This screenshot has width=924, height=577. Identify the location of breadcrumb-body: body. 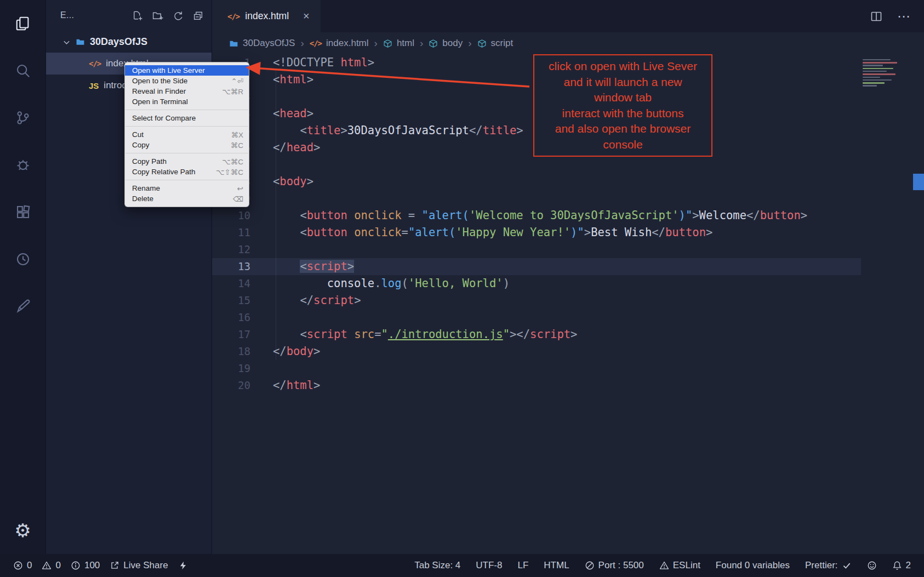
(446, 43).